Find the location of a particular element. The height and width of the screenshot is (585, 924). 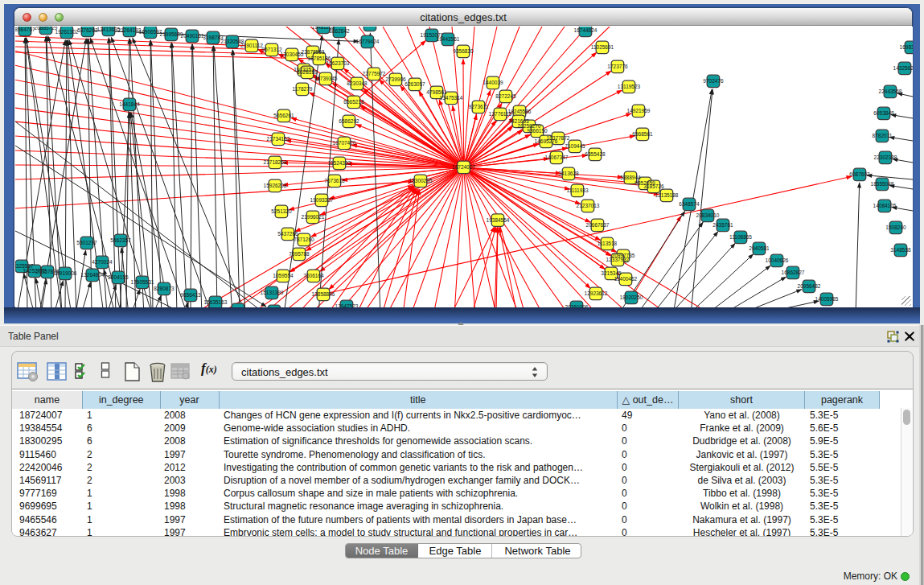

svg-text: 3185726 is located at coordinates (654, 187).